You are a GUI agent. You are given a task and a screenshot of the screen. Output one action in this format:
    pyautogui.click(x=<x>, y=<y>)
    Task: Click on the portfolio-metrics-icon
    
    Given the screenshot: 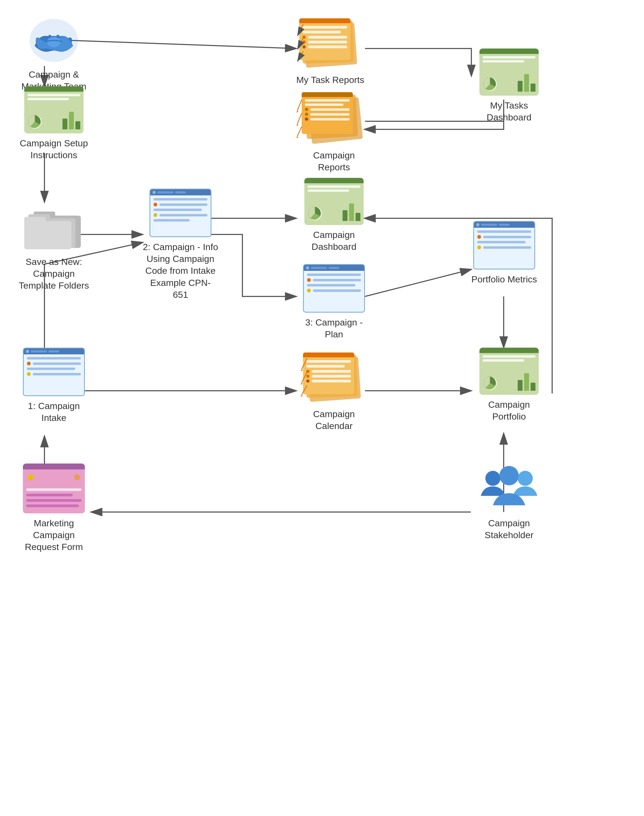 What is the action you would take?
    pyautogui.click(x=504, y=245)
    